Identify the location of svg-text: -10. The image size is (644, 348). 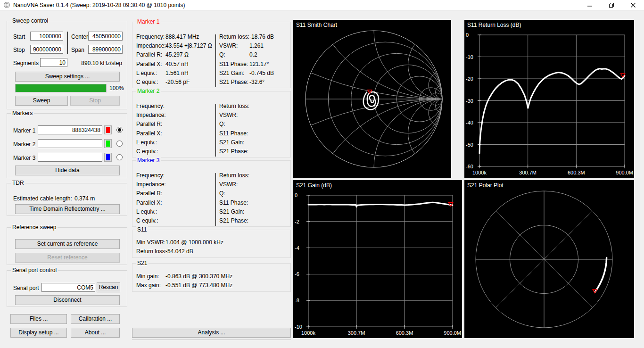
(298, 327).